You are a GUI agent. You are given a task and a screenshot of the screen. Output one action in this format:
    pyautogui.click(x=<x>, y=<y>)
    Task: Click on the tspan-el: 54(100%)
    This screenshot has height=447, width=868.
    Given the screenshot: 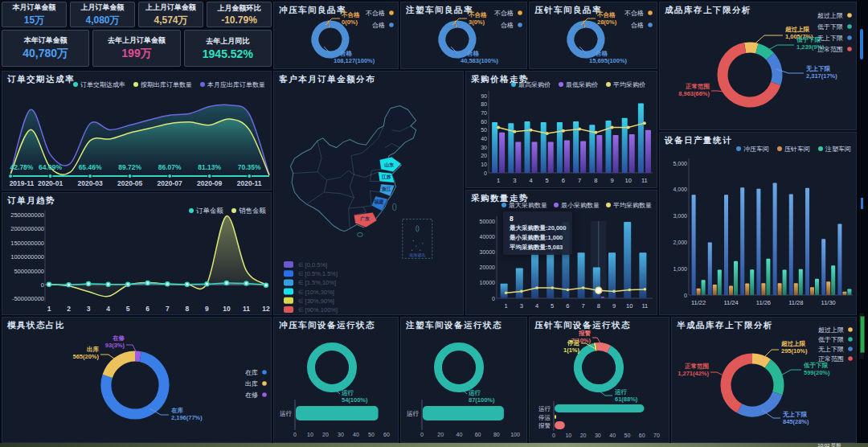 What is the action you would take?
    pyautogui.click(x=355, y=400)
    